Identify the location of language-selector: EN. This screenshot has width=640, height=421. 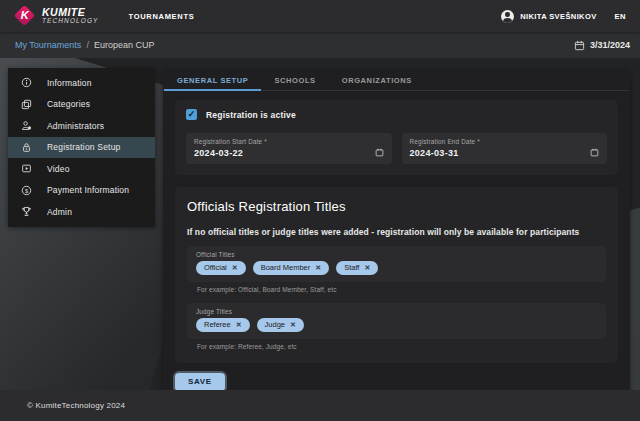
(620, 16).